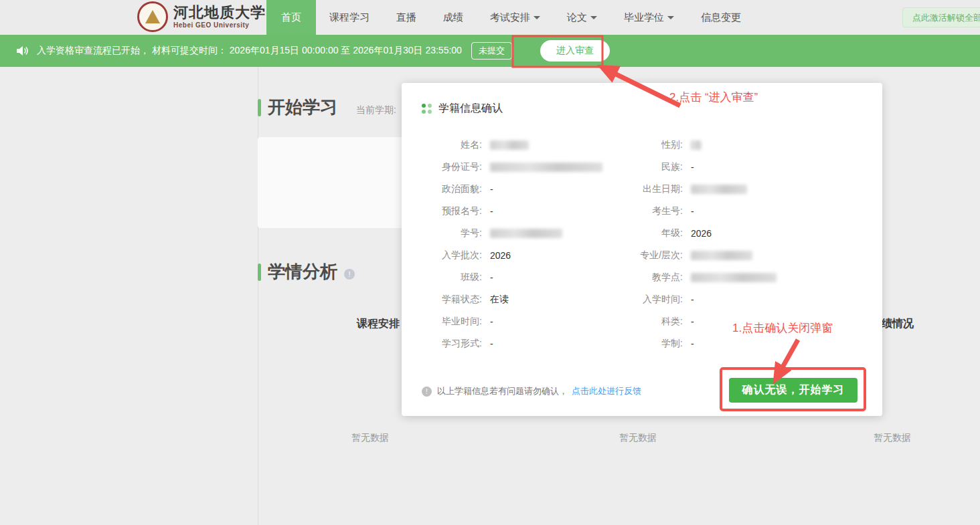 Image resolution: width=980 pixels, height=525 pixels. I want to click on speaker-icon, so click(23, 51).